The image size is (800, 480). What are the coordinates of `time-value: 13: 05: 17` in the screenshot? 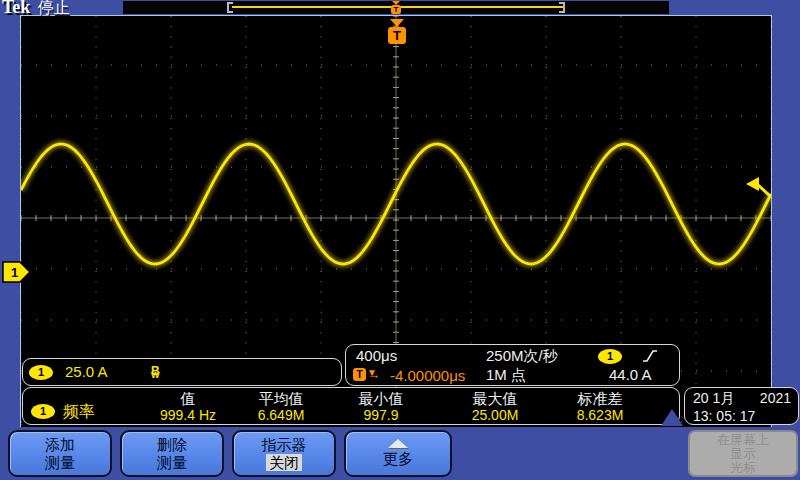 It's located at (724, 416).